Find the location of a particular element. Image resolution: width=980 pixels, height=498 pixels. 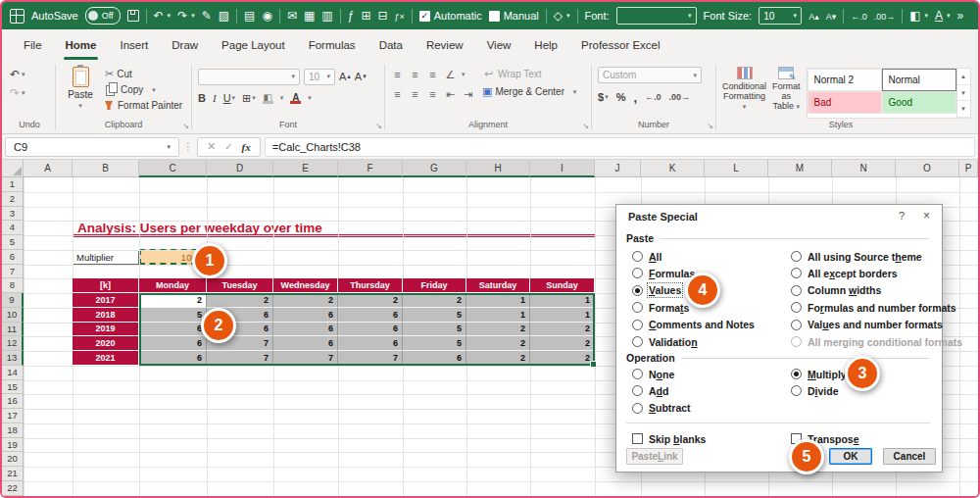

day-header-tuesday: Tuesday is located at coordinates (240, 286).